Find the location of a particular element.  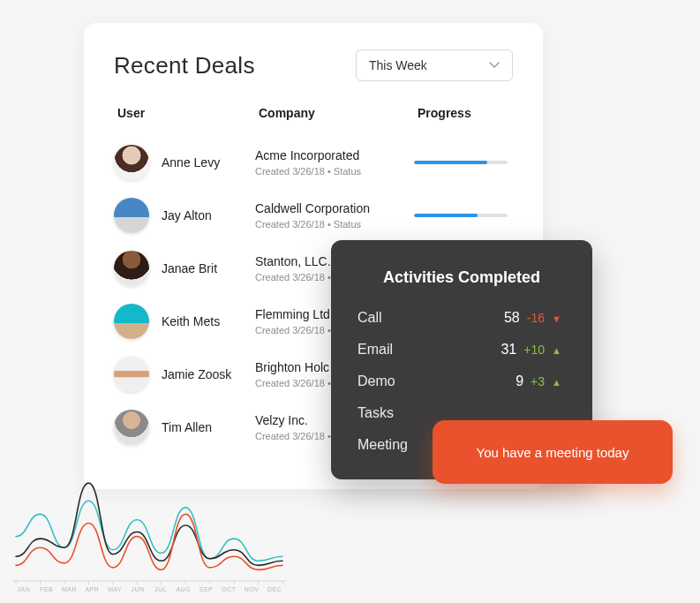

user-name: Tim Allen is located at coordinates (187, 427).